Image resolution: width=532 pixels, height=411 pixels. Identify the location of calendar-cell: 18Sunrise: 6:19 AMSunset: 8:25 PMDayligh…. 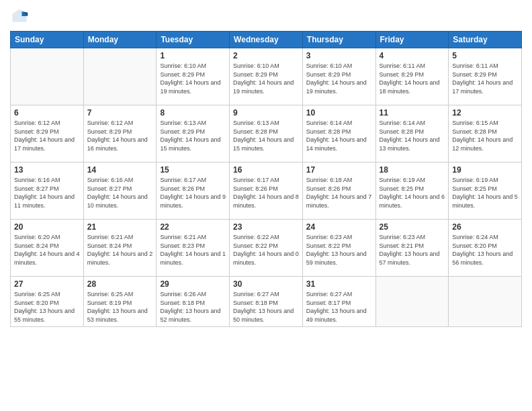
(412, 191).